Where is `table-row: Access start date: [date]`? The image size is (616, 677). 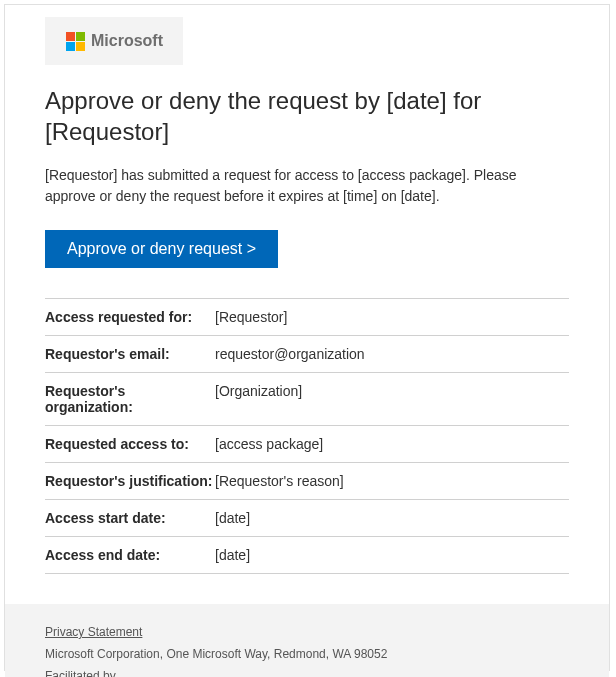 table-row: Access start date: [date] is located at coordinates (307, 518).